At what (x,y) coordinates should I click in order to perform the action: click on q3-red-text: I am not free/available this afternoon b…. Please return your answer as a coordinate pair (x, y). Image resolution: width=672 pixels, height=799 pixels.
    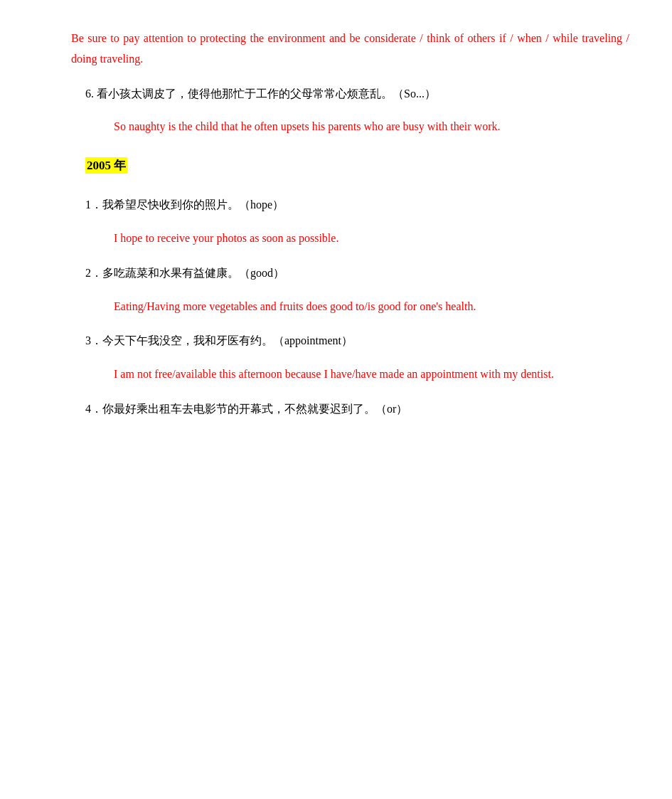
    Looking at the image, I should click on (371, 374).